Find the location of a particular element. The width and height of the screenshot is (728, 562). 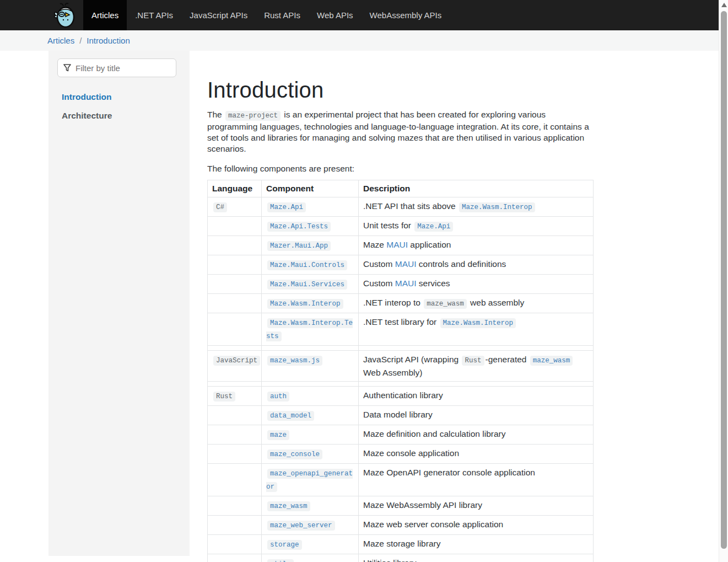

nav-item-net-apis: .NET APIs is located at coordinates (154, 15).